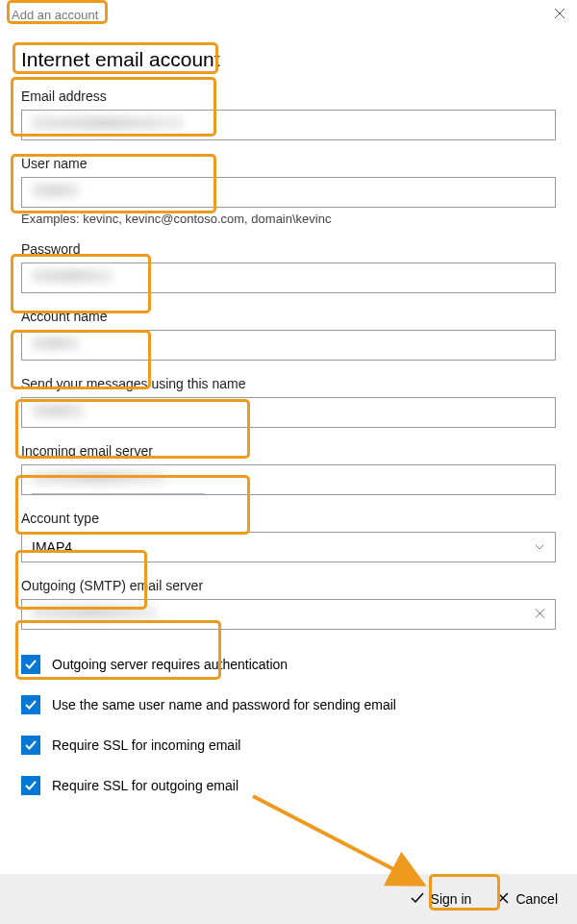  I want to click on chevron-down-icon, so click(539, 547).